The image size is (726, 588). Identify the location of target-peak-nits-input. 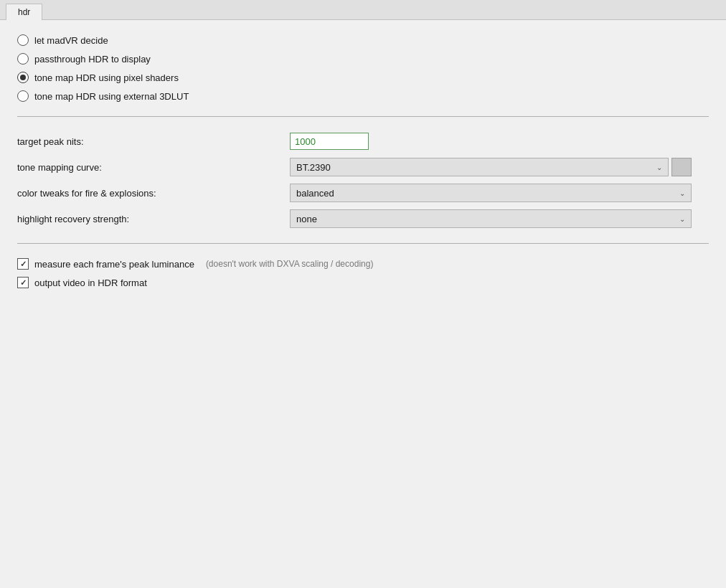
(329, 141).